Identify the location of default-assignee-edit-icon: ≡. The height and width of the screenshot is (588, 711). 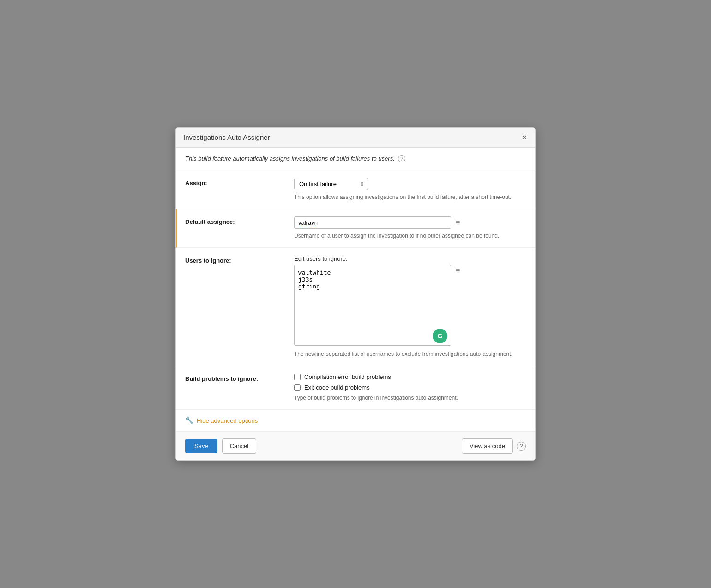
(458, 223).